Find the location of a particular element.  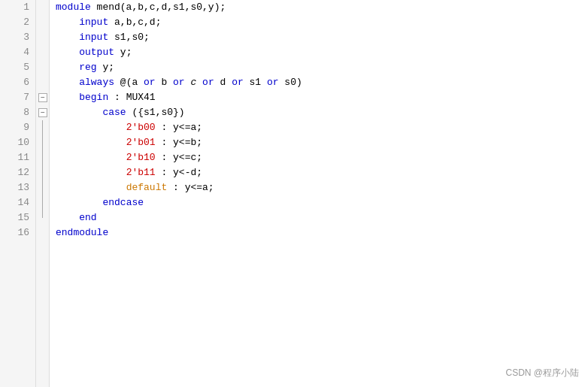

plain-8: ({s1,s0}) is located at coordinates (156, 113).